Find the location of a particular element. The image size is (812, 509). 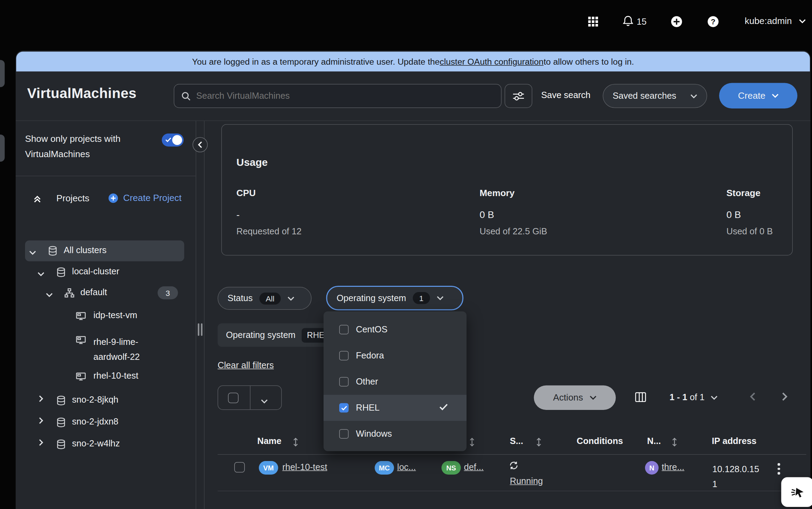

cpu-value: - is located at coordinates (238, 215).